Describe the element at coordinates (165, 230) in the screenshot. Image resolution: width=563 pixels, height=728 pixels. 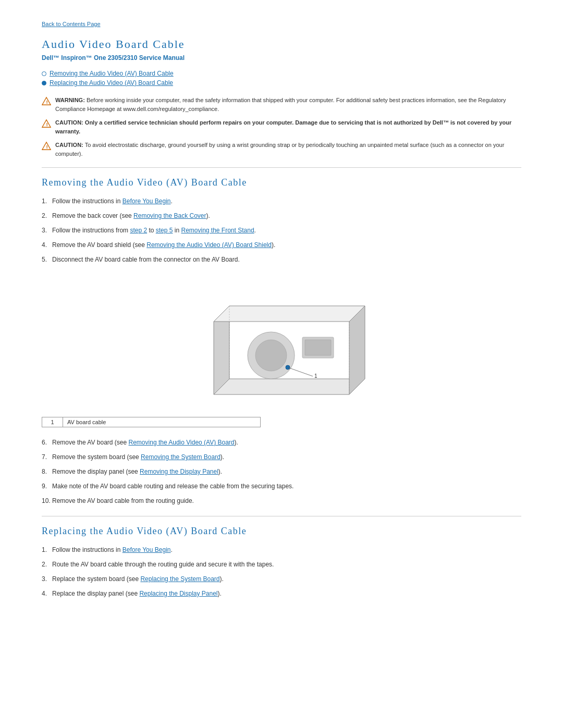
I see `step5-link: step 5` at that location.